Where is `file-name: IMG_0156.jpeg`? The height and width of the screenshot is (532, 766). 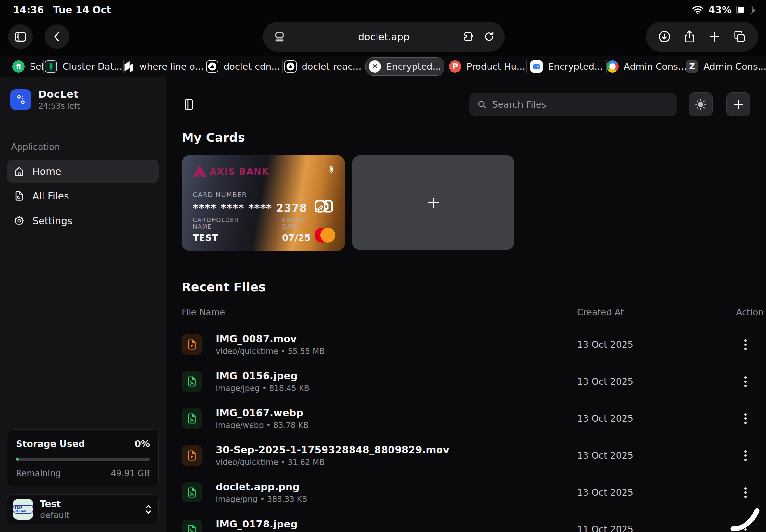
file-name: IMG_0156.jpeg is located at coordinates (263, 376).